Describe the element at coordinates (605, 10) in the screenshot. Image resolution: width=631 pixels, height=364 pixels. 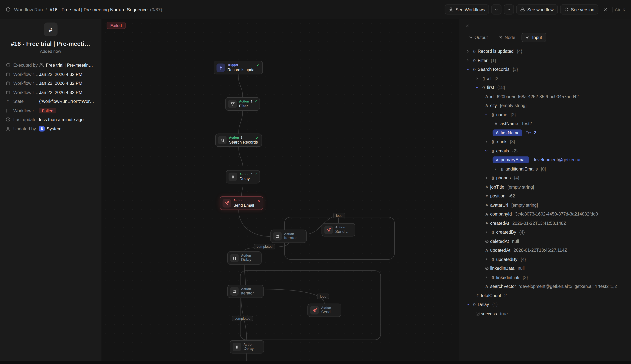
I see `close-window-button` at that location.